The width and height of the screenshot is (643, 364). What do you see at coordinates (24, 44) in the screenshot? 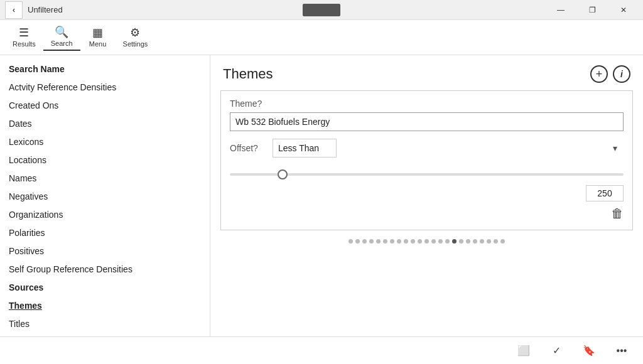
I see `results-label: Results` at bounding box center [24, 44].